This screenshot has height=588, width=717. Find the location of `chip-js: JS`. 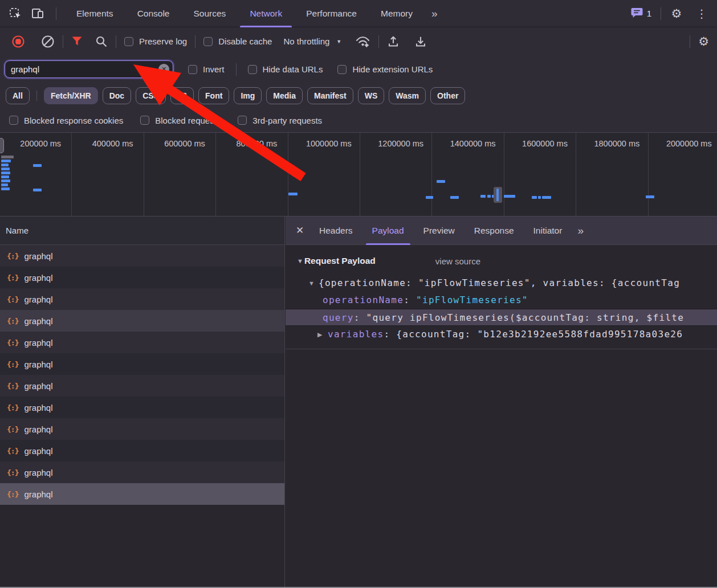

chip-js: JS is located at coordinates (182, 96).